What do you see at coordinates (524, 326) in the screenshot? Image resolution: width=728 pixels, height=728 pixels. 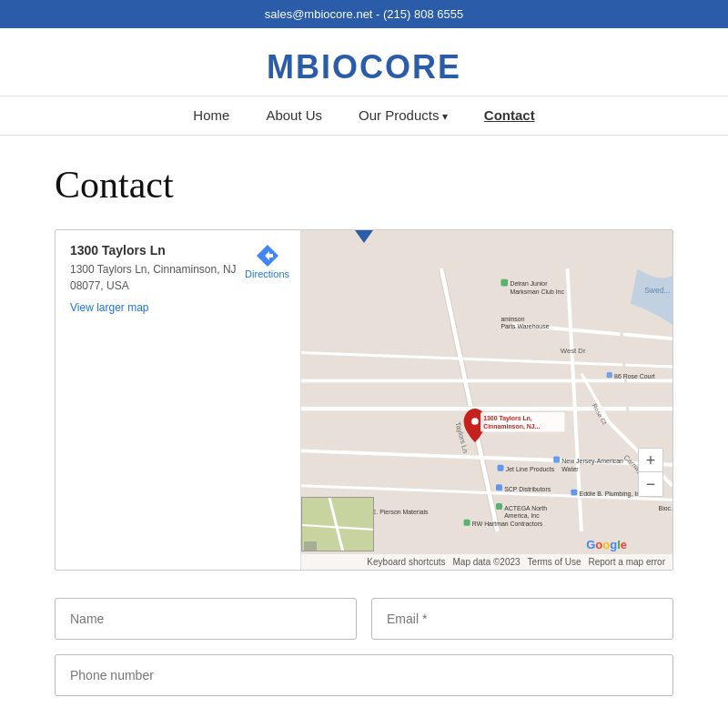 I see `svg-text: Parts Warehouse` at bounding box center [524, 326].